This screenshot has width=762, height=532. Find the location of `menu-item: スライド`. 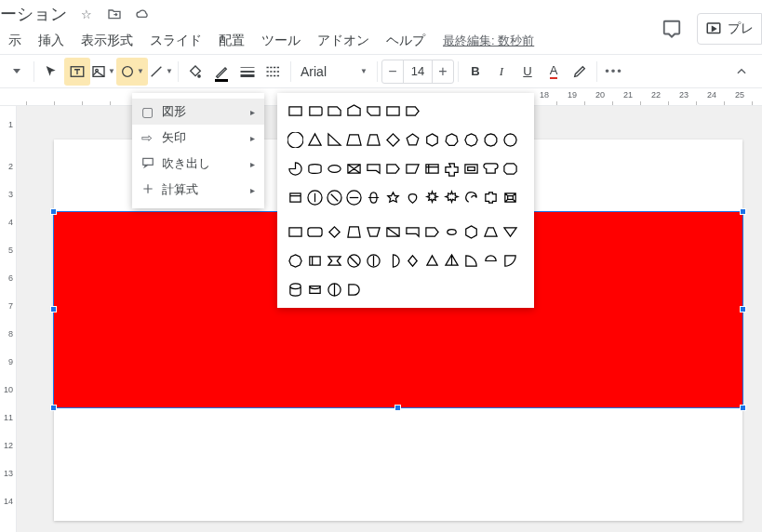

menu-item: スライド is located at coordinates (176, 41).